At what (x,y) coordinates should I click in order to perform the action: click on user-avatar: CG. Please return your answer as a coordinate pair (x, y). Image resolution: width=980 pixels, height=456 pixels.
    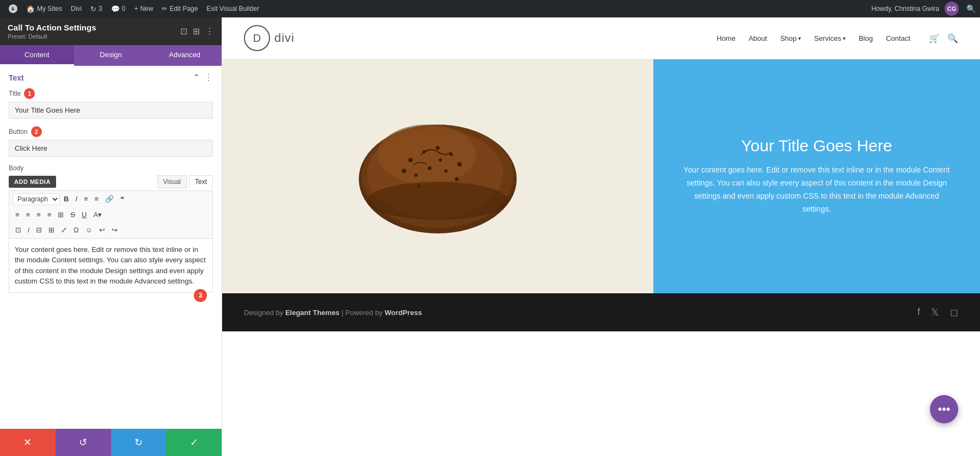
    Looking at the image, I should click on (952, 9).